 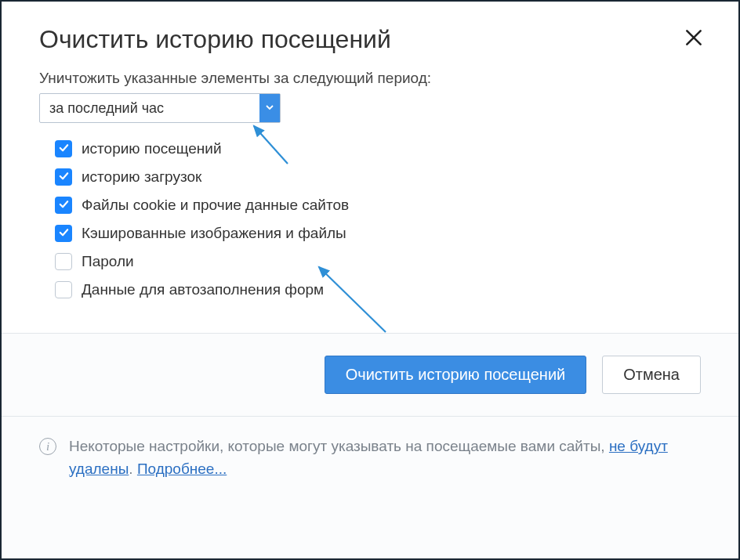 What do you see at coordinates (694, 38) in the screenshot?
I see `close-icon` at bounding box center [694, 38].